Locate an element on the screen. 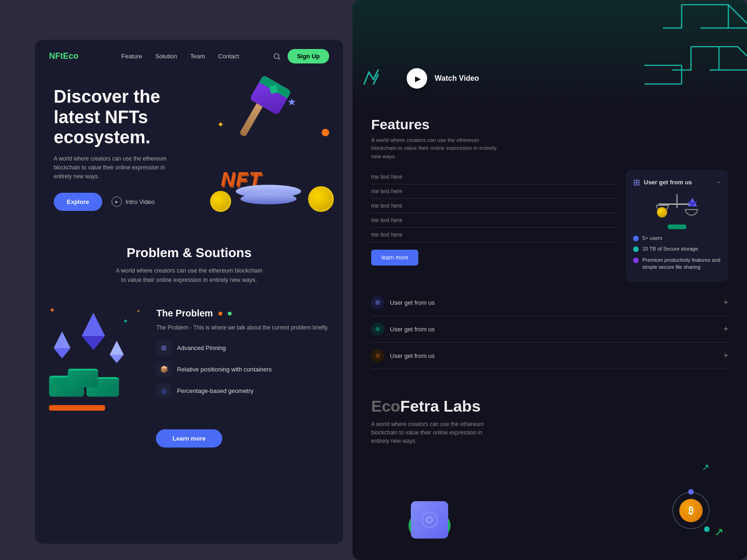 The width and height of the screenshot is (747, 560). bitcoin-visual: ₿ is located at coordinates (691, 511).